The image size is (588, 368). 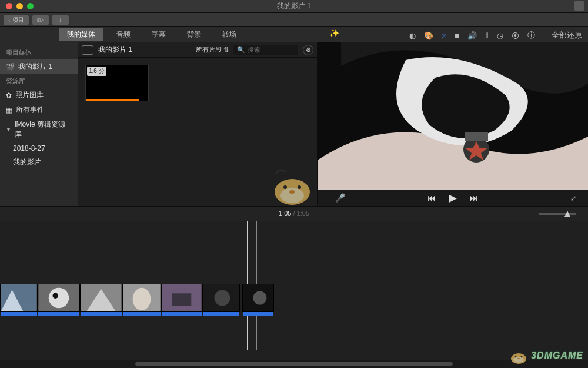 I want to click on minimize-window-button, so click(x=20, y=6).